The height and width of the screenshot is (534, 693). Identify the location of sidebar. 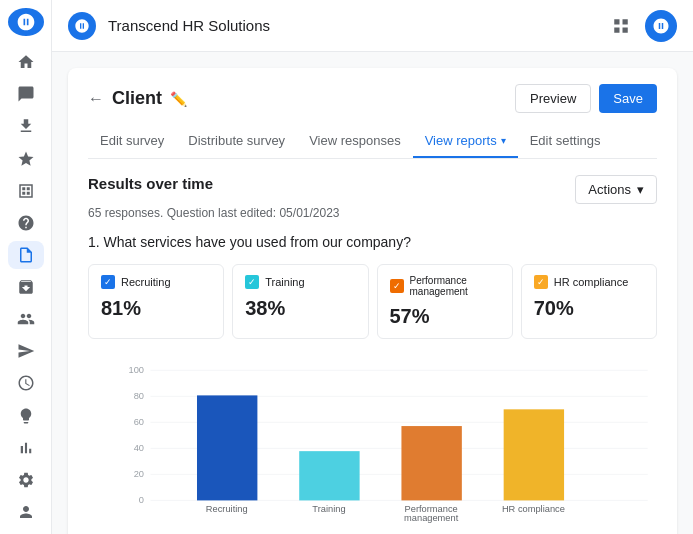
(26, 267).